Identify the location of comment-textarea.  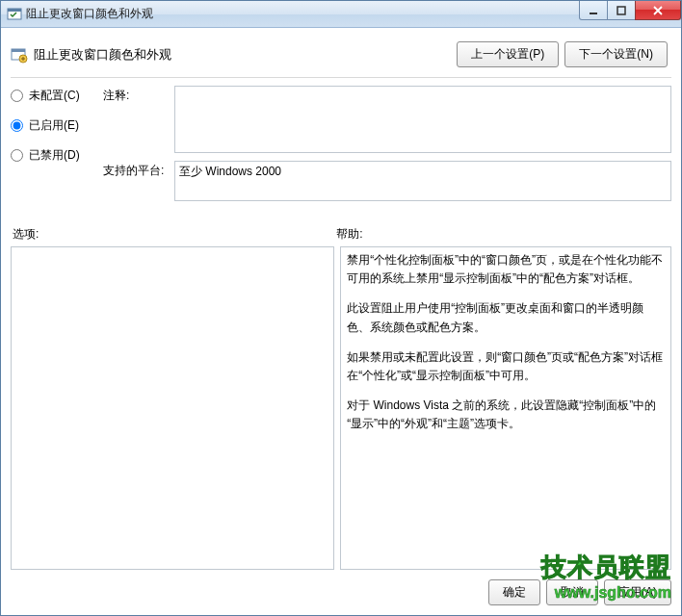
(423, 119).